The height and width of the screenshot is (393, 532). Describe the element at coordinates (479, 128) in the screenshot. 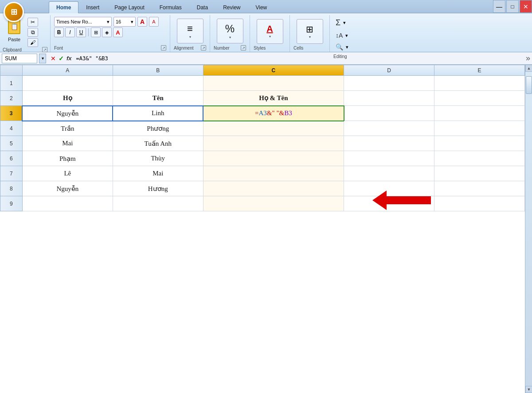

I see `cell-E4` at that location.